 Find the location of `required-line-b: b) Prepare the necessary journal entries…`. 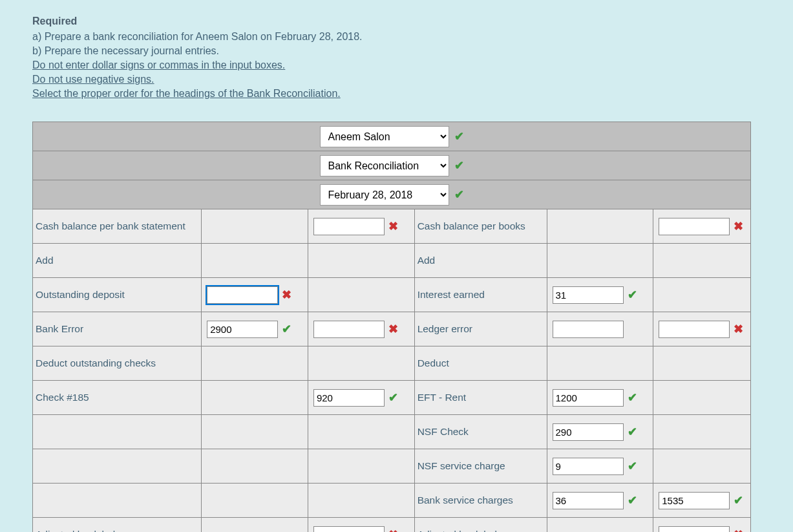

required-line-b: b) Prepare the necessary journal entries… is located at coordinates (397, 51).